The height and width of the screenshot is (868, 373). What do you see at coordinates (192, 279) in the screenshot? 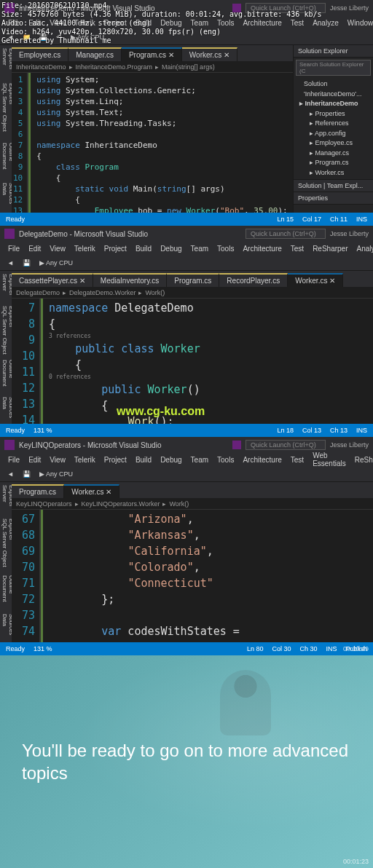
I see `editor-tabs: CassettePlayer.cs ✕MediaInventory.csProg…` at bounding box center [192, 279].